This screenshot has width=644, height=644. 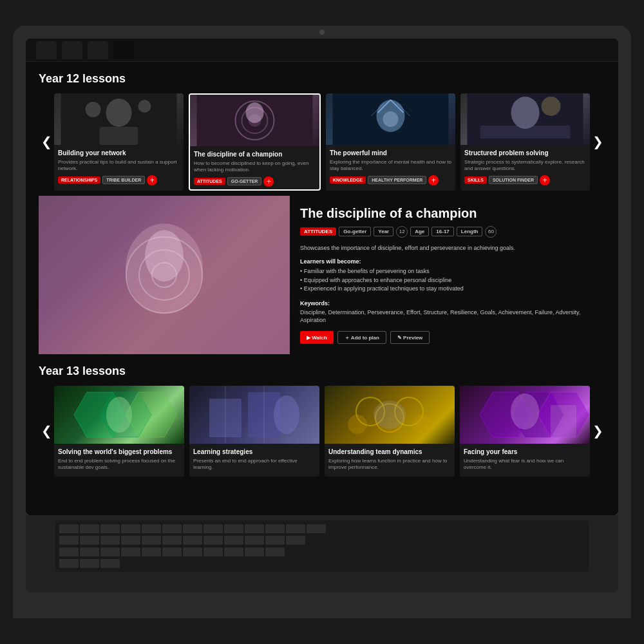 I want to click on add-btn-4: +, so click(x=545, y=180).